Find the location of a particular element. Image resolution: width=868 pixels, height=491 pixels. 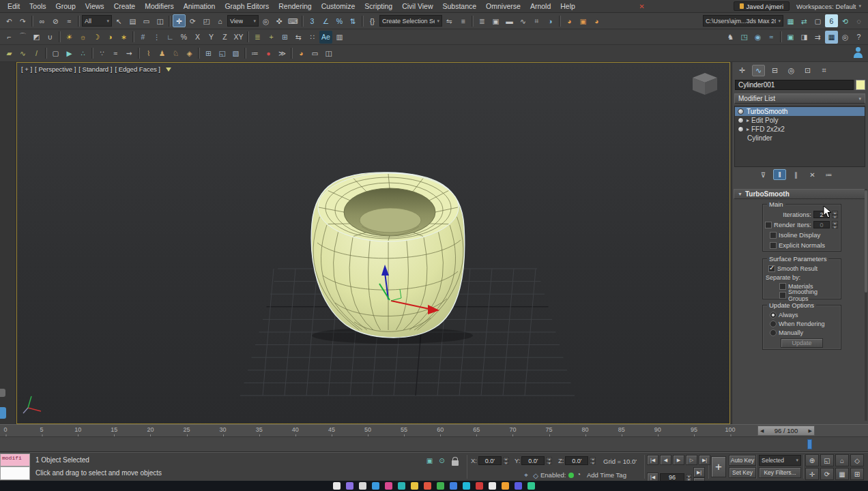

beanbag-chair-model is located at coordinates (392, 258).